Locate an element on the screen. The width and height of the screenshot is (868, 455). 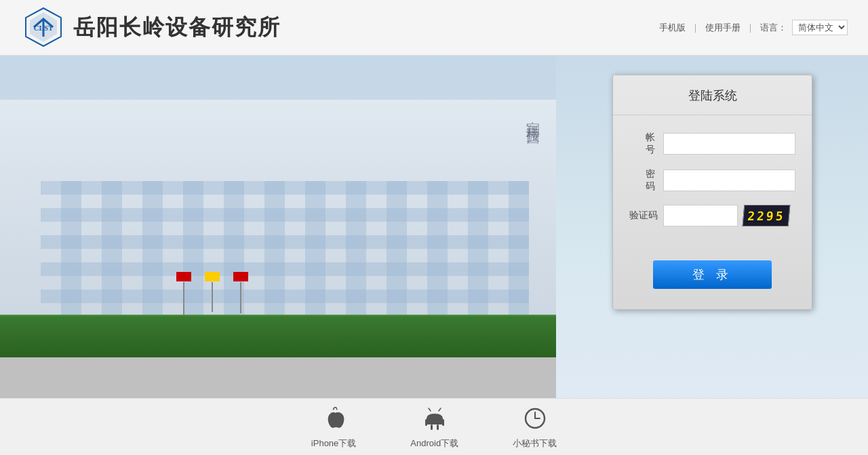
android-download-label: Android下载 is located at coordinates (434, 443).